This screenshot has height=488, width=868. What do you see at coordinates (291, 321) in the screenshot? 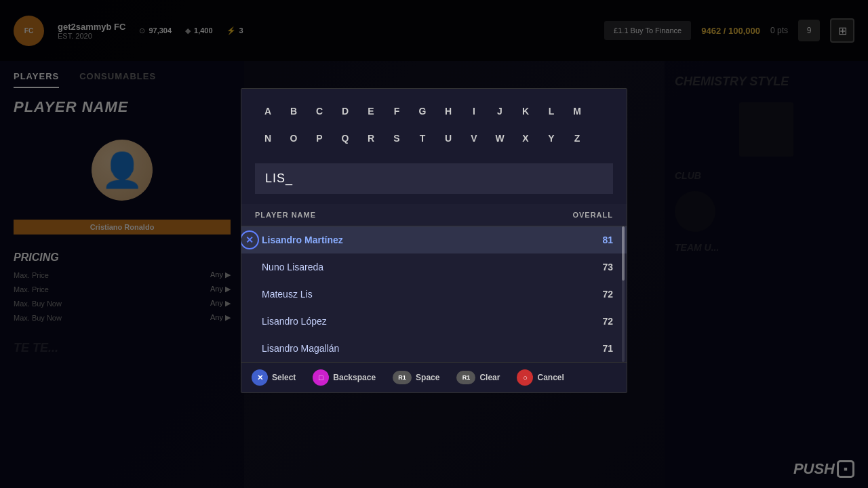
I see `result-player-name: Lisandro López` at bounding box center [291, 321].